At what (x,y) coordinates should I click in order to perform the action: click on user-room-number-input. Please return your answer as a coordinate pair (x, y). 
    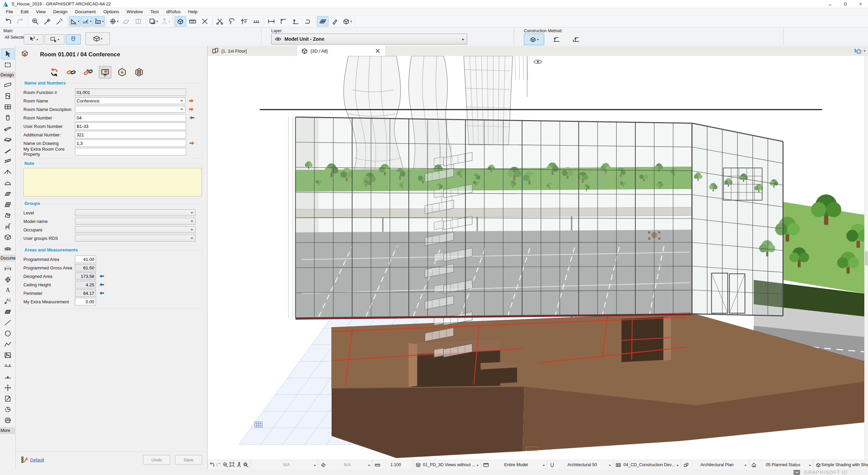
    Looking at the image, I should click on (131, 126).